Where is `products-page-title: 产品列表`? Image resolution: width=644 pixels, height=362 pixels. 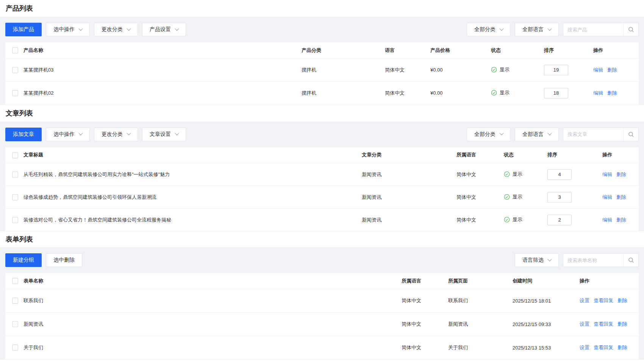
products-page-title: 产品列表 is located at coordinates (322, 8).